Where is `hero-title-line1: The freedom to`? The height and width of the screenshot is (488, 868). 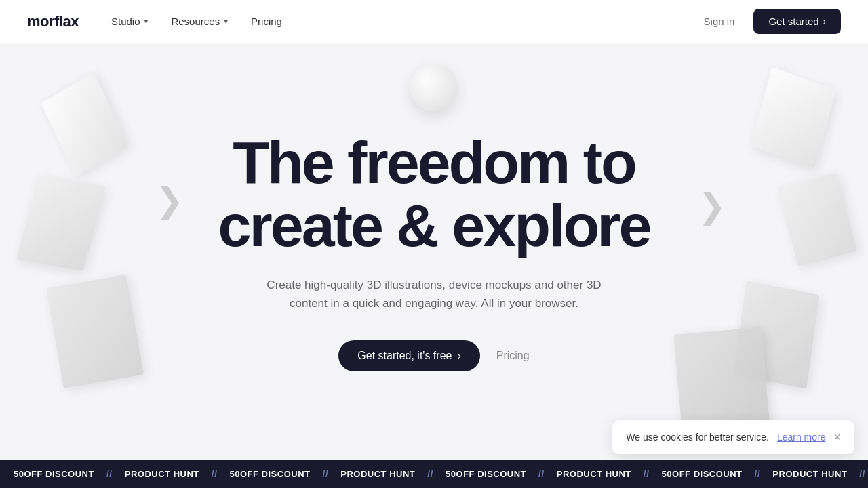
hero-title-line1: The freedom to is located at coordinates (434, 163).